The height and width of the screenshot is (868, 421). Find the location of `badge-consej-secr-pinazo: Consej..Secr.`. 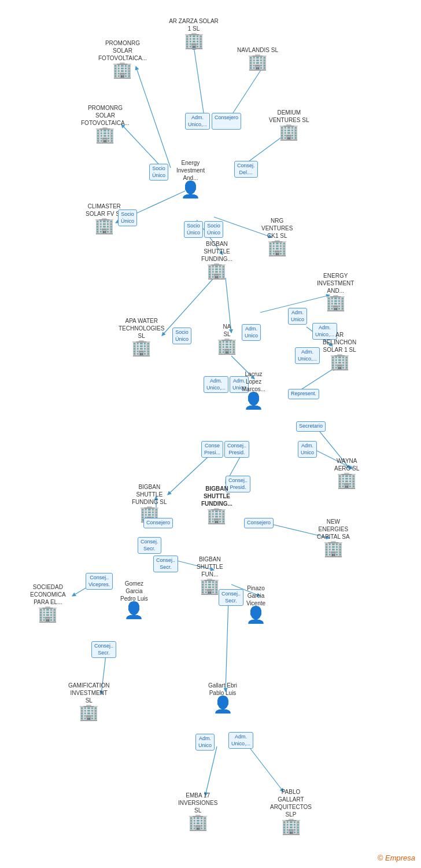

badge-consej-secr-pinazo: Consej..Secr. is located at coordinates (231, 597).